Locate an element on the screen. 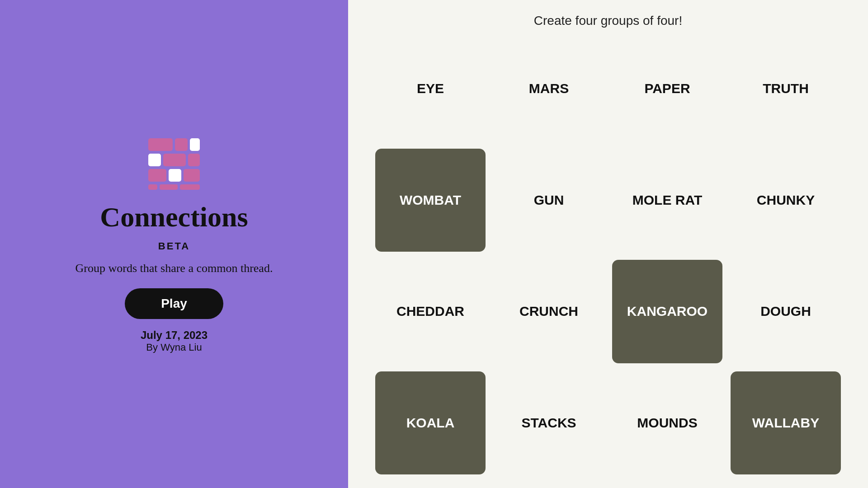 Image resolution: width=868 pixels, height=488 pixels. word-label-6: GUN is located at coordinates (549, 200).